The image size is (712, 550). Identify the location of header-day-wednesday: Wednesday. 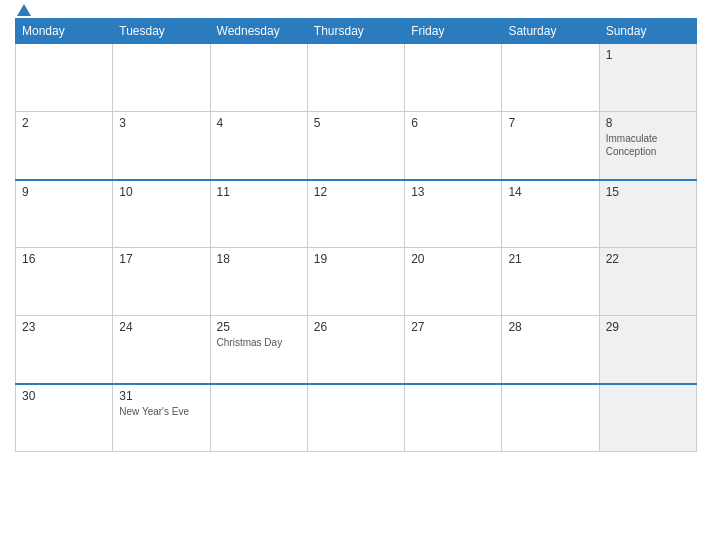
(258, 32).